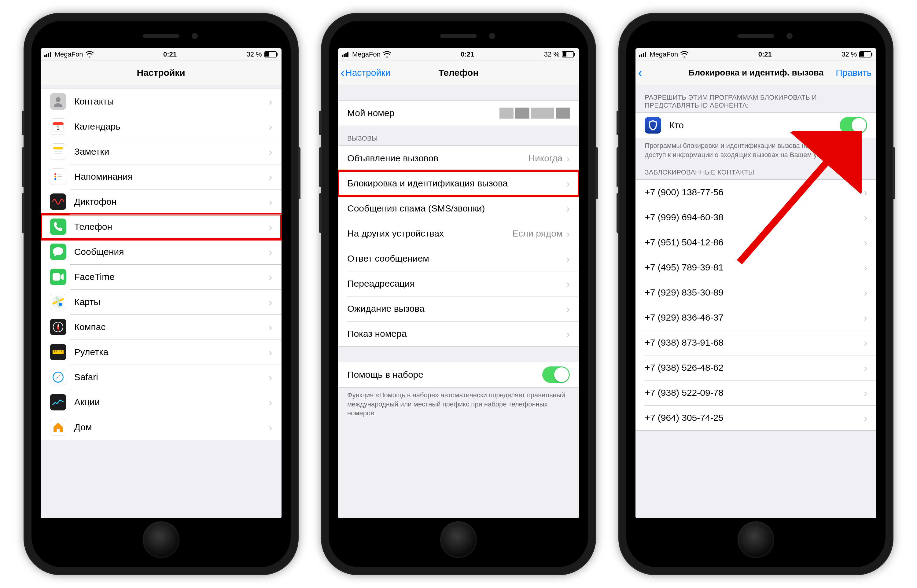 The width and height of the screenshot is (917, 588). Describe the element at coordinates (756, 217) in the screenshot. I see `blocked-contact-row: +7 (999) 694-60-38›` at that location.